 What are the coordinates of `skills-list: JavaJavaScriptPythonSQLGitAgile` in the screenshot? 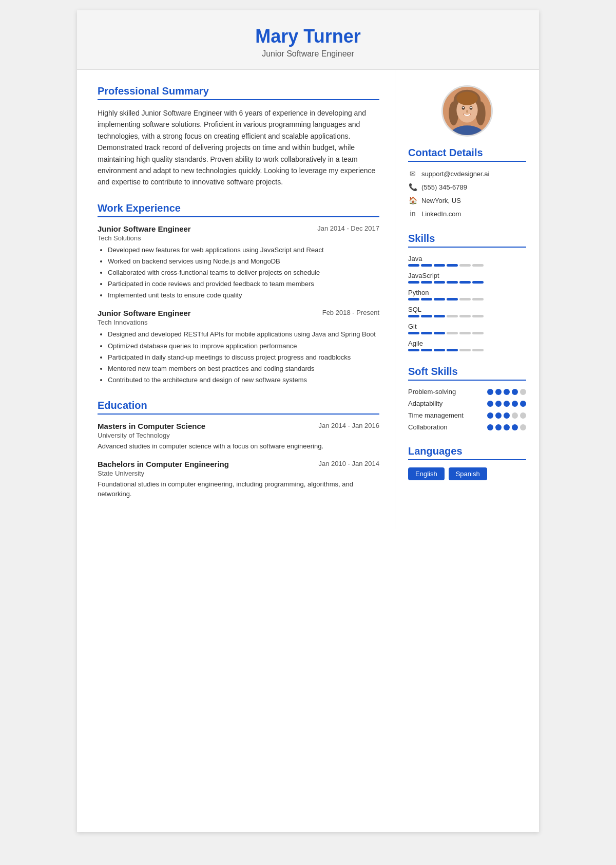 It's located at (467, 303).